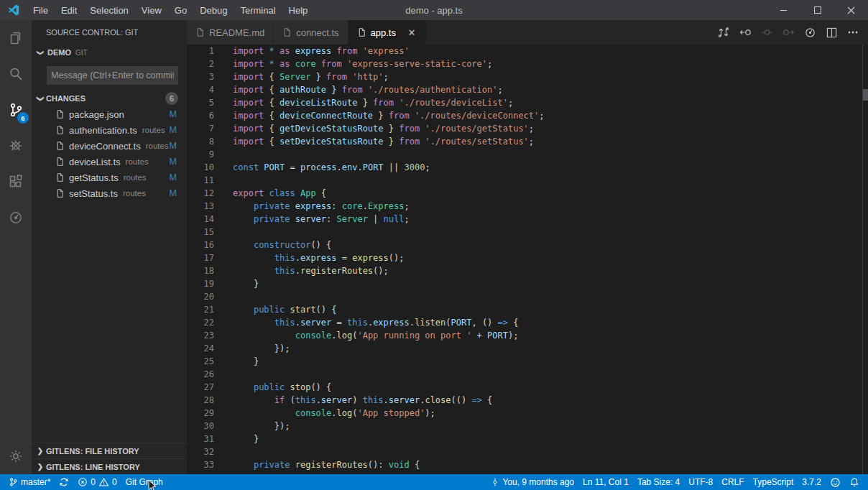  What do you see at coordinates (332, 167) in the screenshot?
I see `code-line: const PORT = process.env.PORT || 3000;` at bounding box center [332, 167].